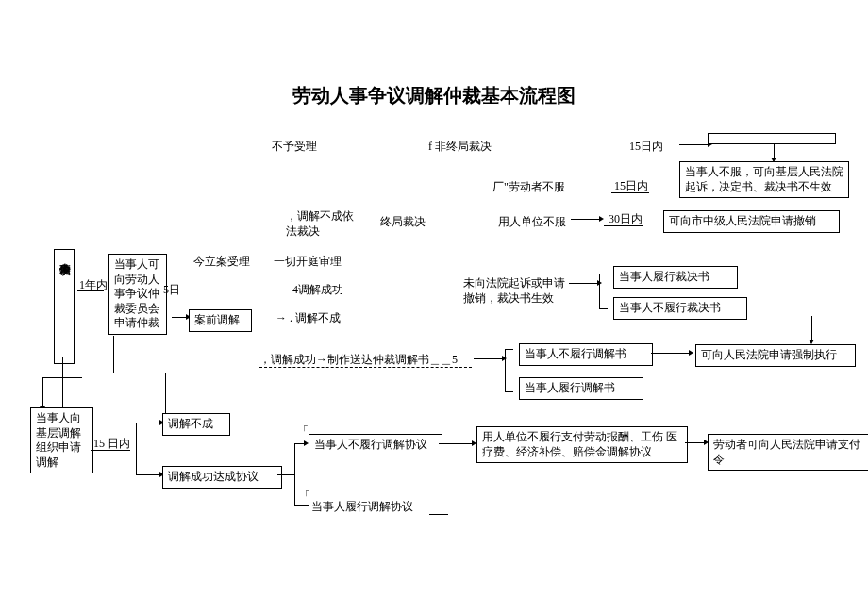 The image size is (868, 614). What do you see at coordinates (308, 319) in the screenshot?
I see `label-mediate-fail-arrow: → . 调解不成` at bounding box center [308, 319].